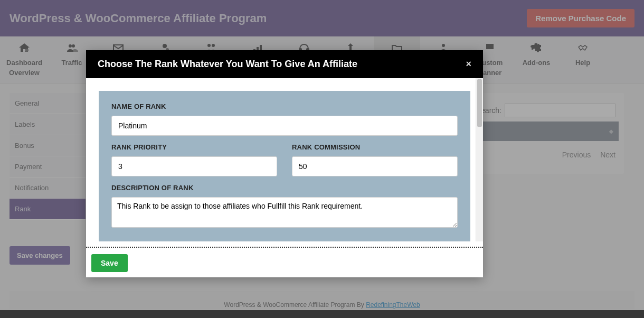  Describe the element at coordinates (375, 147) in the screenshot. I see `rank-commission-label: RANK COMMISSION` at that location.